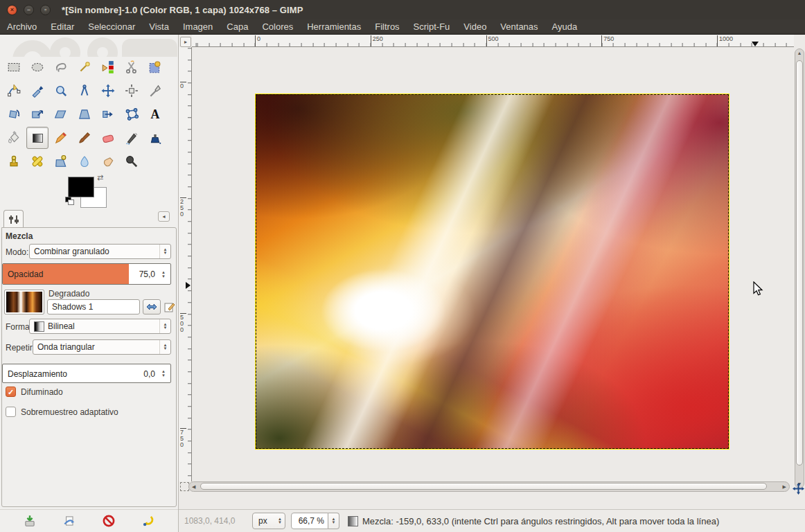 The image size is (805, 532). I want to click on restore-options-button, so click(69, 521).